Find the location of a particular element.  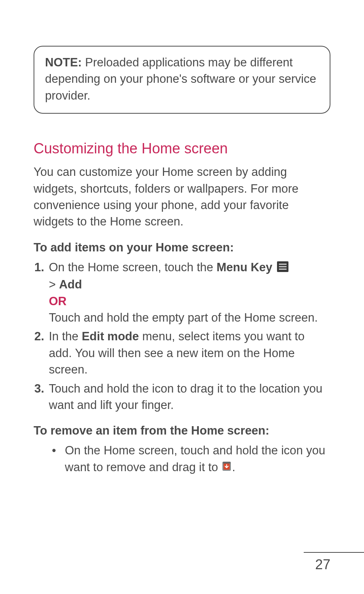

step-1: 1. On the Home screen, touch the Menu Ke… is located at coordinates (182, 293).